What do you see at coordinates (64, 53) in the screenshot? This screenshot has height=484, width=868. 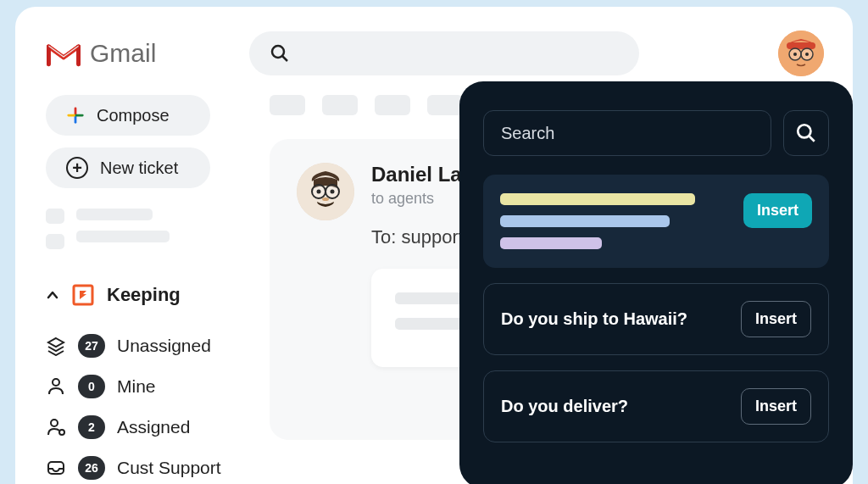 I see `gmail-m-icon` at bounding box center [64, 53].